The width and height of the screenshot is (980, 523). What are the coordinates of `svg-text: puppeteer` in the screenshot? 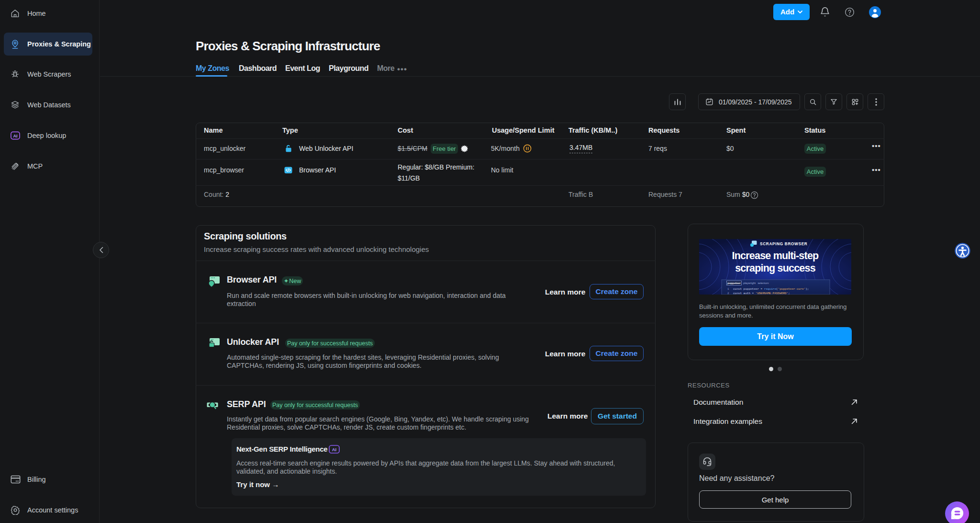 It's located at (734, 283).